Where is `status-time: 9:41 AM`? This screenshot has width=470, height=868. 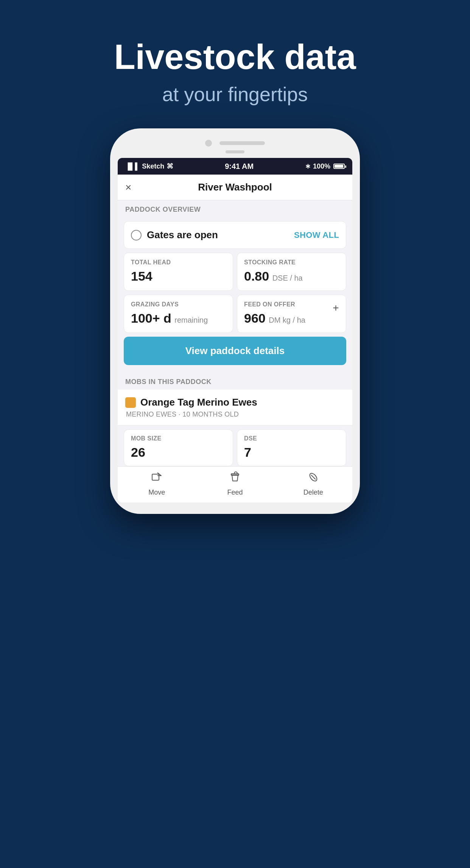
status-time: 9:41 AM is located at coordinates (239, 167).